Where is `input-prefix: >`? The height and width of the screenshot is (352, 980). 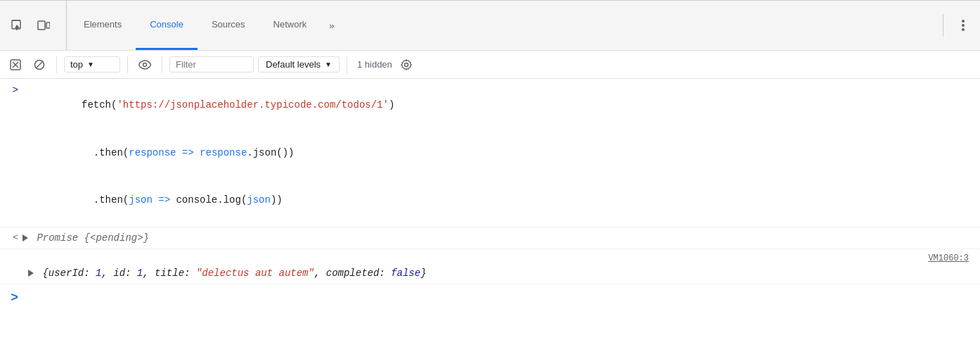
input-prefix: > is located at coordinates (14, 90).